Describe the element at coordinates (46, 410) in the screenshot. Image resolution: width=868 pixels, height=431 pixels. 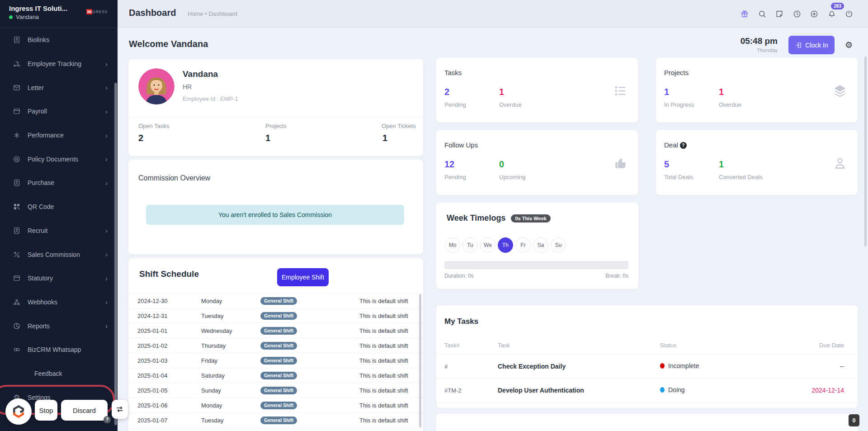
I see `stop-button: Stop` at that location.